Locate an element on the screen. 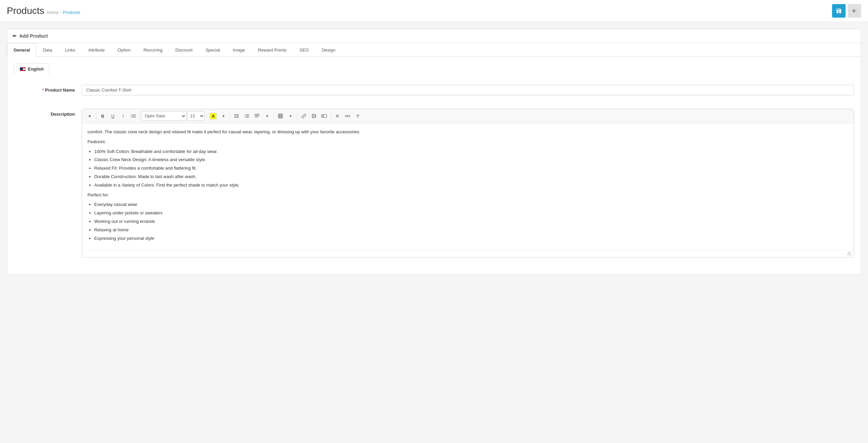  tab-discount: Discount is located at coordinates (184, 50).